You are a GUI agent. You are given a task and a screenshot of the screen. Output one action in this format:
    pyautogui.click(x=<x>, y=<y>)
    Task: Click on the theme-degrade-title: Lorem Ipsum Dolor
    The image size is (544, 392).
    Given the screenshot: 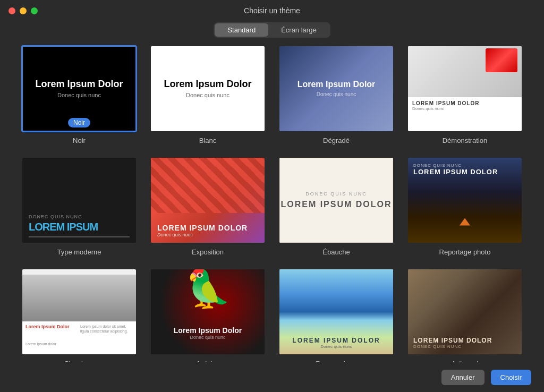 What is the action you would take?
    pyautogui.click(x=337, y=84)
    